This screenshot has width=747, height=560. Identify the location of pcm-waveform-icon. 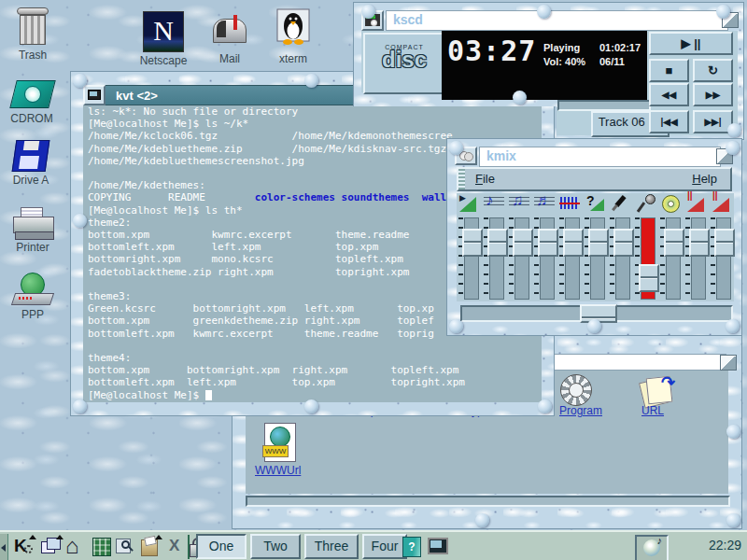
(570, 203).